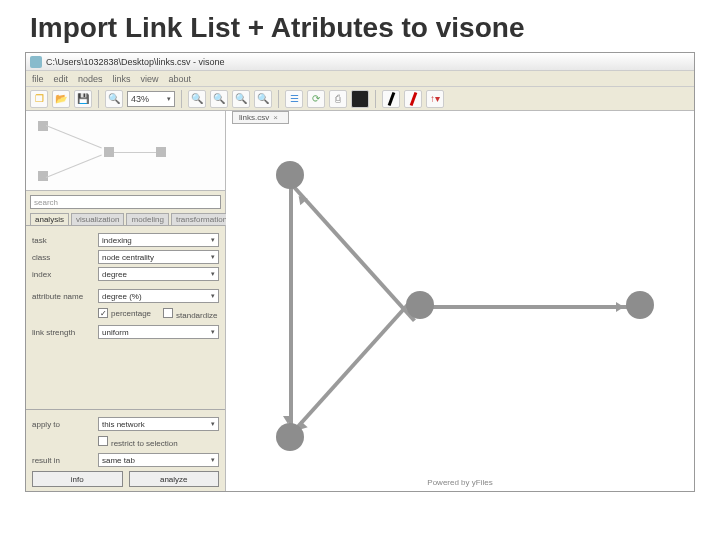  Describe the element at coordinates (131, 314) in the screenshot. I see `percentage-label: percentage` at that location.